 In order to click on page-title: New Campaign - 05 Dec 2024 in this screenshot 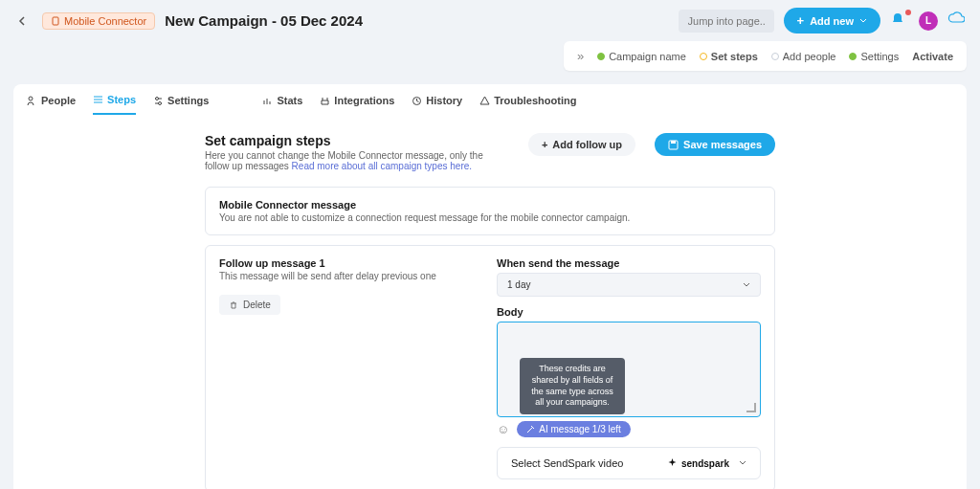, I will do `click(264, 21)`.